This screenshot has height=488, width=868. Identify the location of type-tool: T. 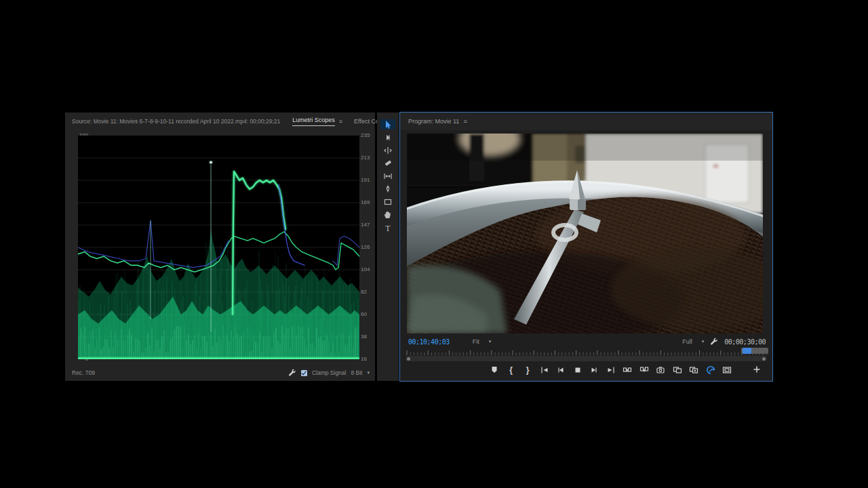
(388, 228).